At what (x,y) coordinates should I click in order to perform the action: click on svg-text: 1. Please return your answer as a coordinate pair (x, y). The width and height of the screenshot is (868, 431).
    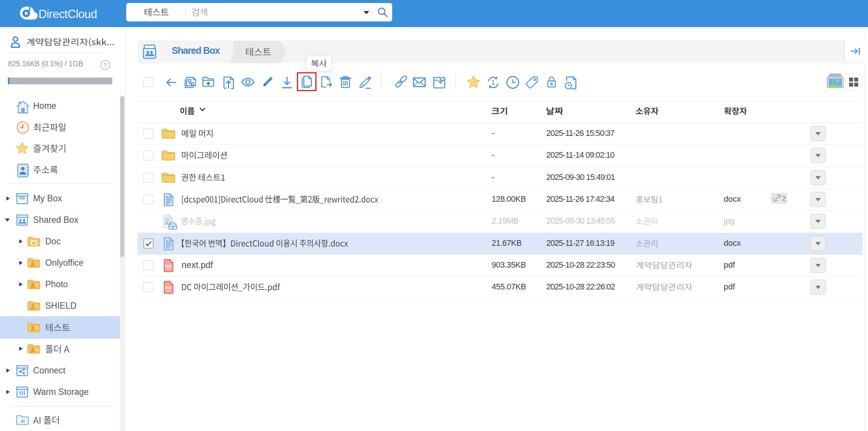
    Looking at the image, I should click on (493, 82).